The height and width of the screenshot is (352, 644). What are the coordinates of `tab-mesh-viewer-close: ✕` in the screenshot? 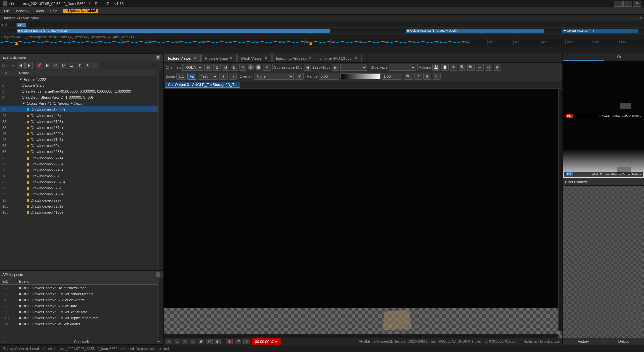 It's located at (266, 58).